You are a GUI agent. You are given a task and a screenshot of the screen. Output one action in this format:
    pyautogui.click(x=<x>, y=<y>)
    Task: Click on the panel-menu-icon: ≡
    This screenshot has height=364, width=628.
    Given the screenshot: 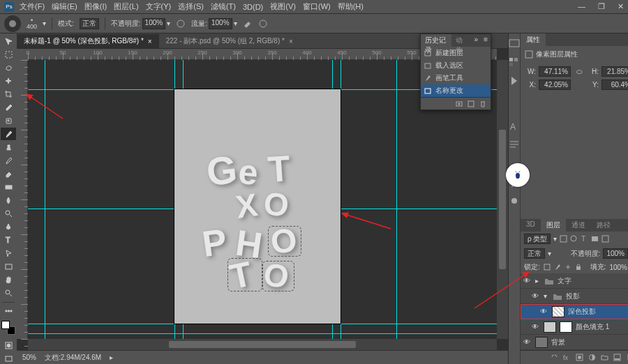 What is the action you would take?
    pyautogui.click(x=486, y=40)
    